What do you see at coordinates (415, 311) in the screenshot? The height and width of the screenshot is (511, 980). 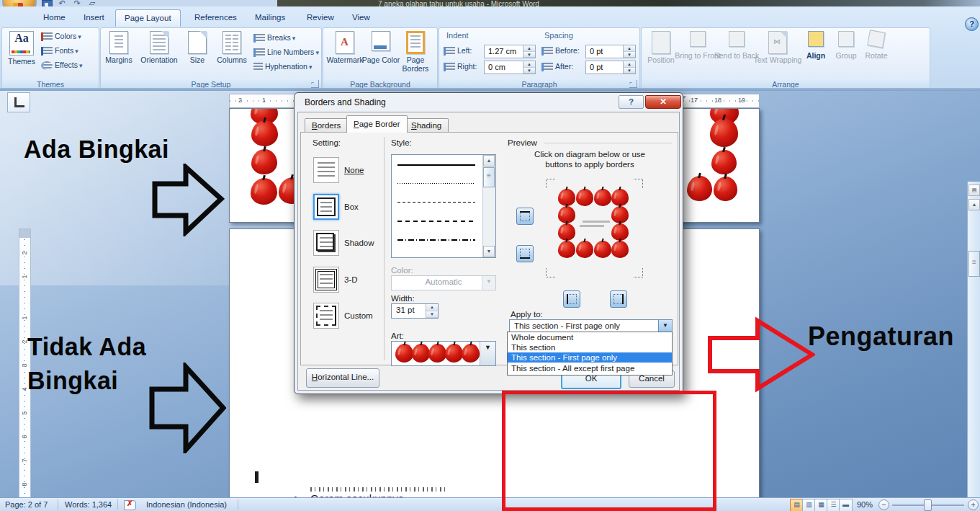 I see `width-input: 31 pt ▲▼` at bounding box center [415, 311].